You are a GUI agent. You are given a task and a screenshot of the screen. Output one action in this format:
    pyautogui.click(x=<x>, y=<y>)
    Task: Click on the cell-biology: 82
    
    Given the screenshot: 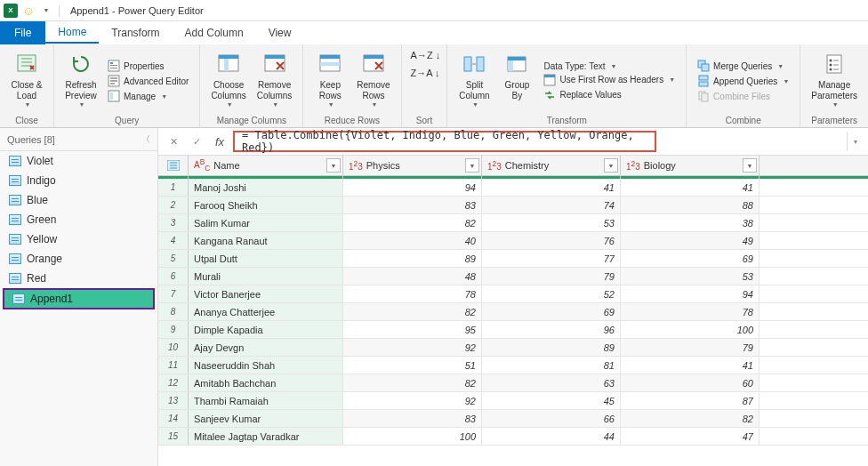 What is the action you would take?
    pyautogui.click(x=690, y=418)
    